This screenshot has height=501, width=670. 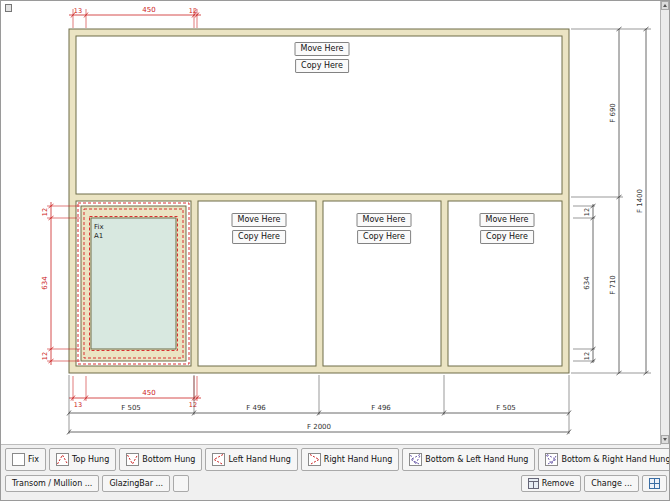 What do you see at coordinates (416, 460) in the screenshot?
I see `bottom-left-hung-icon` at bounding box center [416, 460].